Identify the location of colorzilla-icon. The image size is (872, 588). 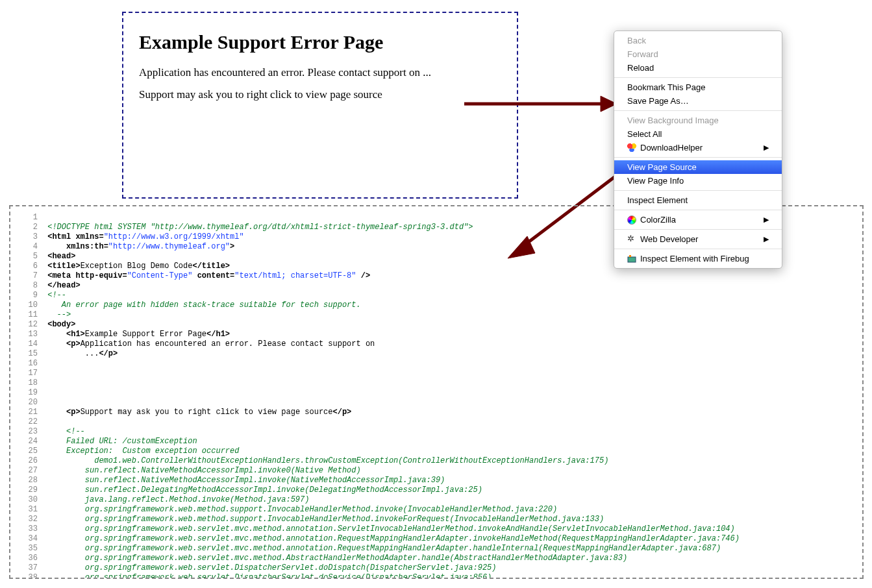
(632, 220).